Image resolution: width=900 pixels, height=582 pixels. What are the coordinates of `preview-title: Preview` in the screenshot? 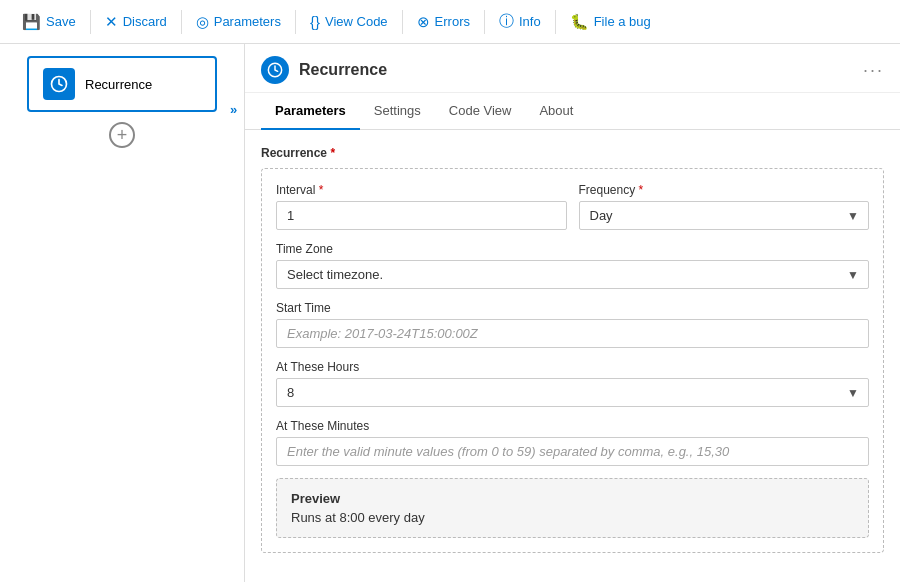 It's located at (572, 498).